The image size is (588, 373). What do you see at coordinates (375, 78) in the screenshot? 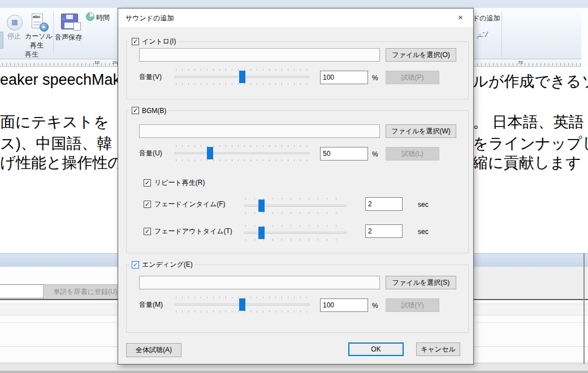
I see `intro-percent-label: %` at bounding box center [375, 78].